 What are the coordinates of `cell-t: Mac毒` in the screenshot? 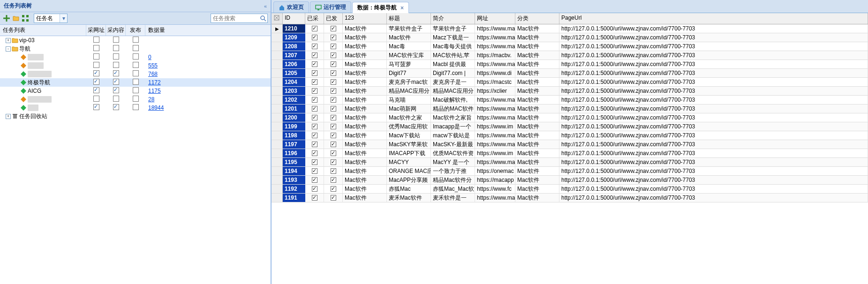 It's located at (409, 46).